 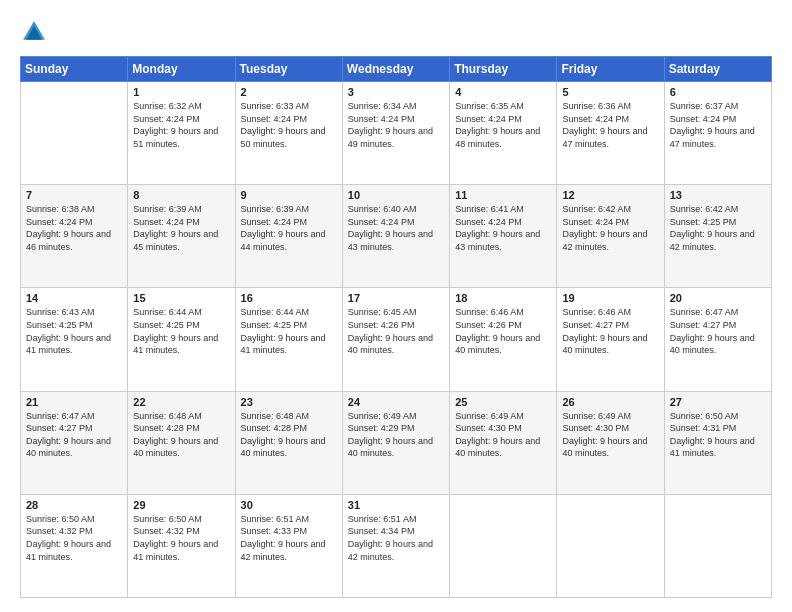 What do you see at coordinates (181, 505) in the screenshot?
I see `day-number: 29` at bounding box center [181, 505].